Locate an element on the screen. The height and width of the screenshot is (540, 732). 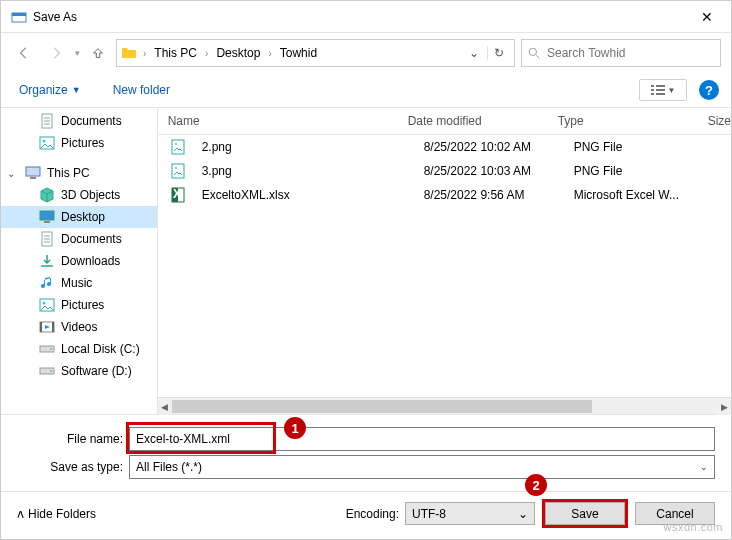
scroll-right-icon: ▶ is located at coordinates (724, 406).